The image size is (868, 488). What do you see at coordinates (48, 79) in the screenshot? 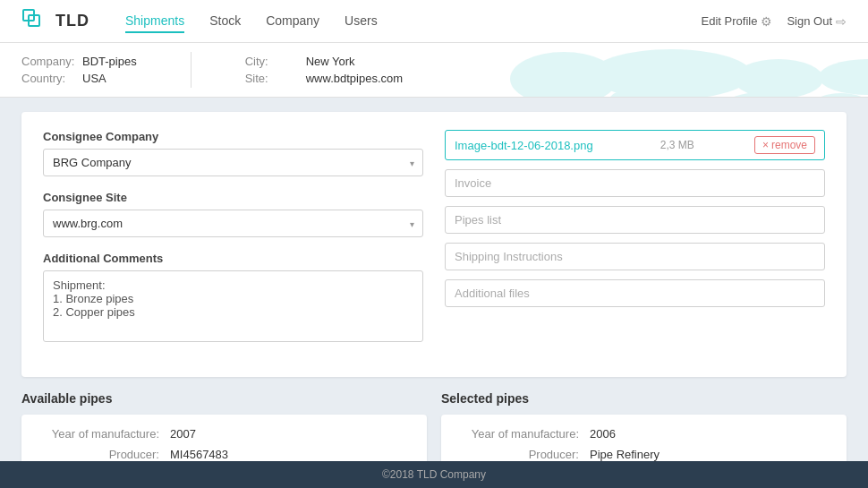
I see `country-label: Country:` at bounding box center [48, 79].